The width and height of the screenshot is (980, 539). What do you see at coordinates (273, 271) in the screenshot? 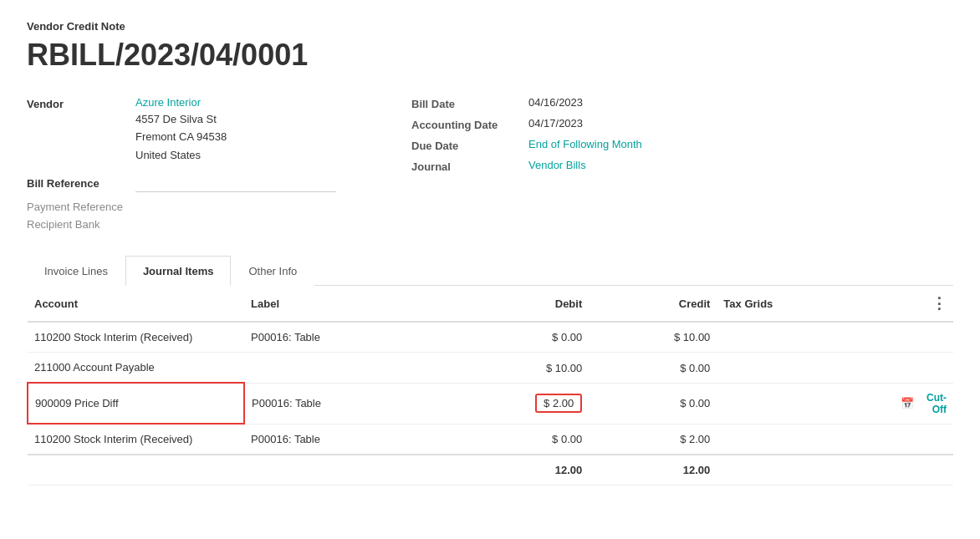
I see `tab-other-info: Other Info` at bounding box center [273, 271].